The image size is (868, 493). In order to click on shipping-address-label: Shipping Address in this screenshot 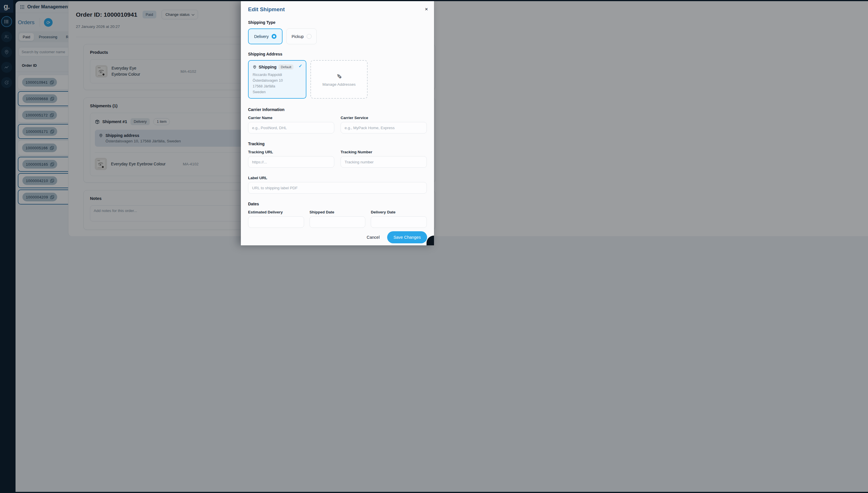, I will do `click(338, 54)`.